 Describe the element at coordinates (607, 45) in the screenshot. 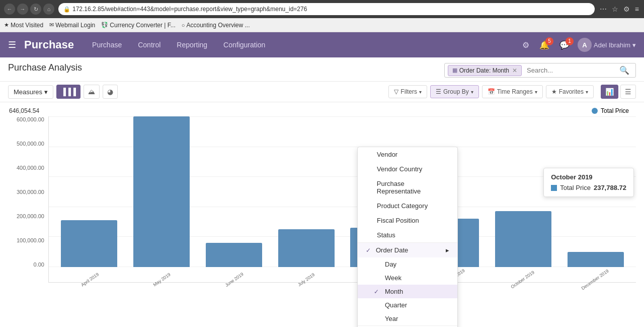

I see `user-menu: A Adel Ibrahim ▾` at that location.